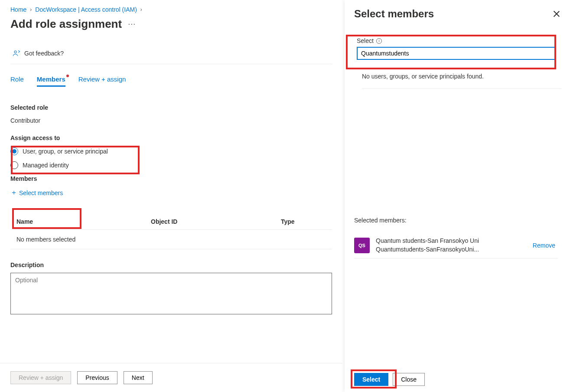  I want to click on panel-bottom-bar: Select Close, so click(457, 379).